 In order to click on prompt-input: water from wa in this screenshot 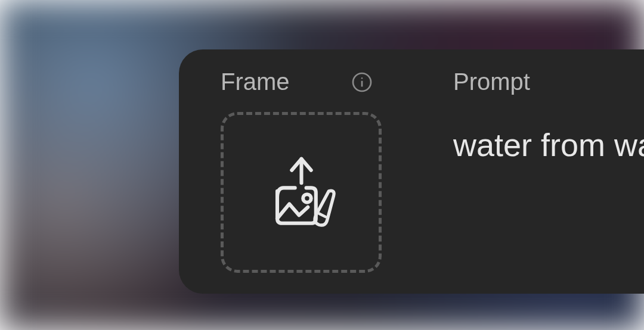, I will do `click(549, 145)`.